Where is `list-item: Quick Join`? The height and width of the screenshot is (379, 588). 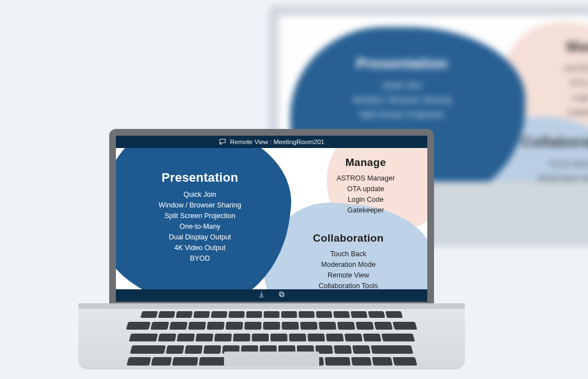
list-item: Quick Join is located at coordinates (200, 195).